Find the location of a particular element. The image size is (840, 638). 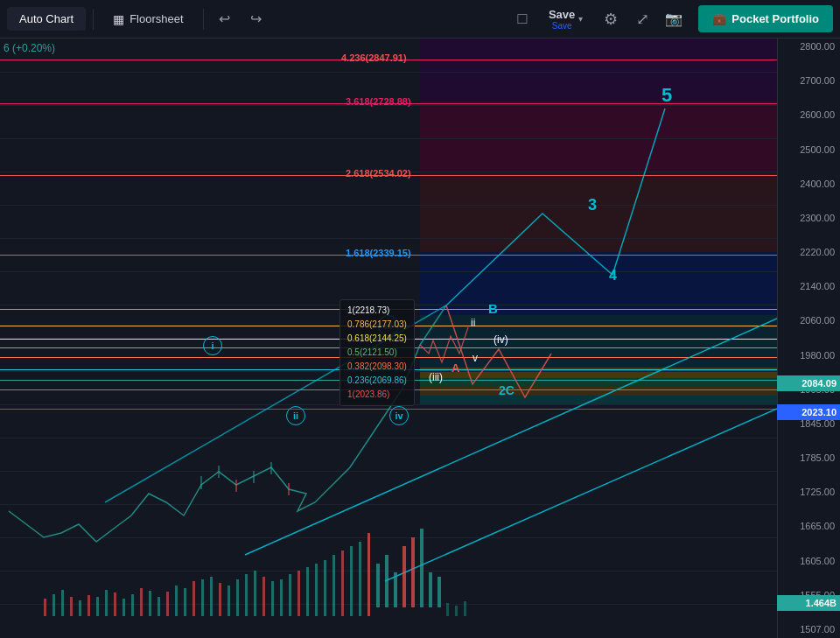

pocket-portfolio-button: 💼 Pocket Portfolio is located at coordinates (766, 19).